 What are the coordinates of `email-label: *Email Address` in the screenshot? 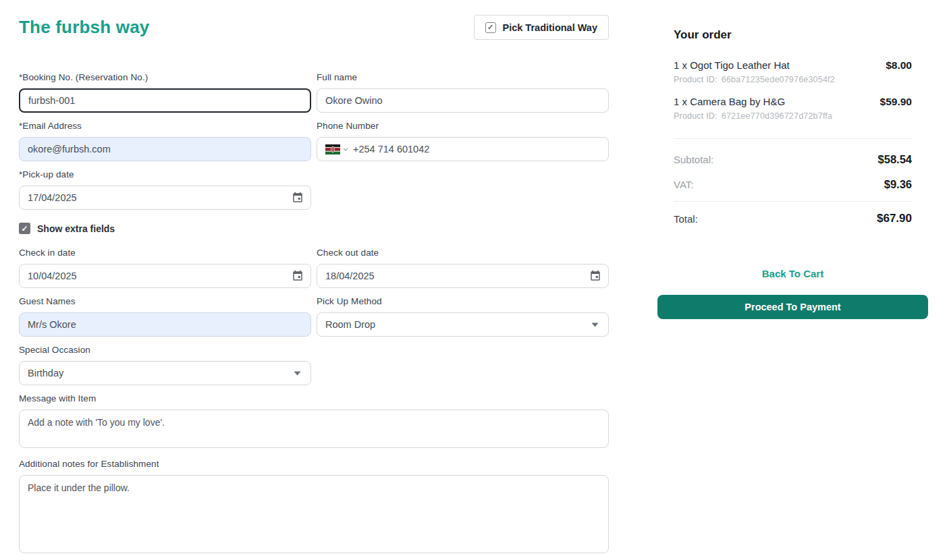 It's located at (165, 125).